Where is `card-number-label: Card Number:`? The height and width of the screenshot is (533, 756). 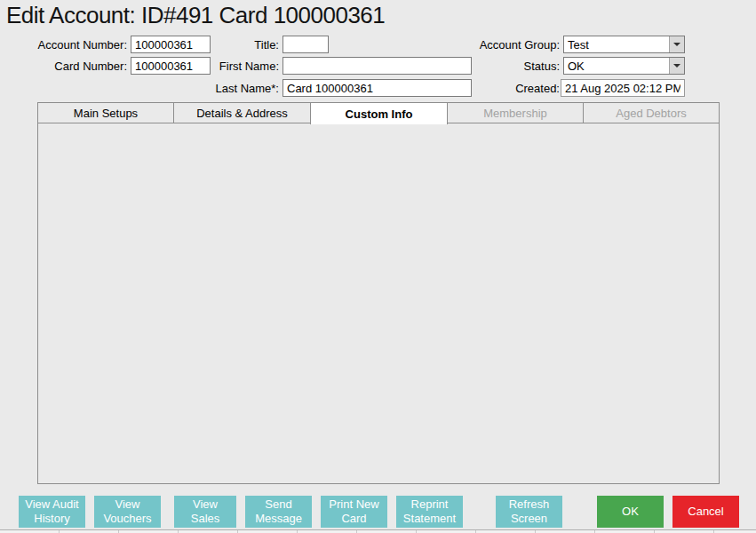 card-number-label: Card Number: is located at coordinates (73, 67).